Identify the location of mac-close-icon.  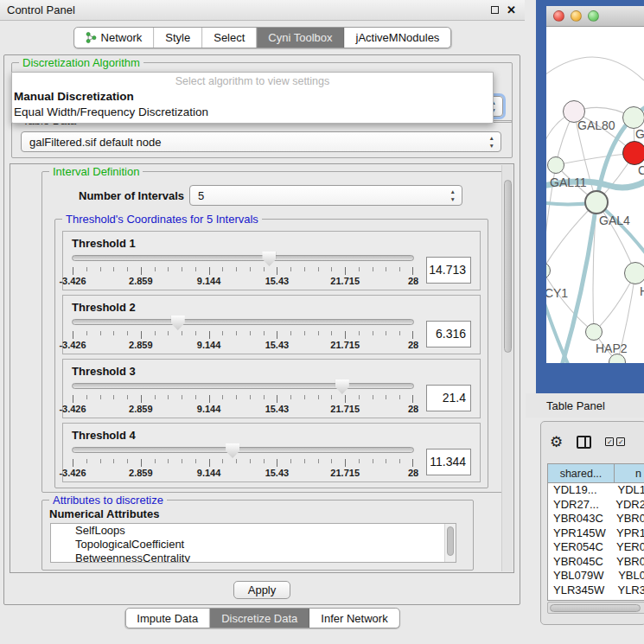
(558, 16).